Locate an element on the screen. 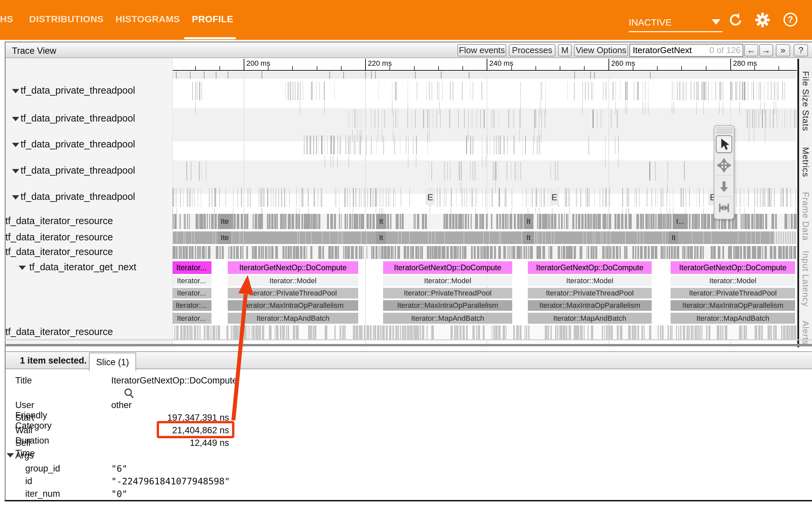 Image resolution: width=812 pixels, height=505 pixels. trace-events-row: IteItItIt is located at coordinates (485, 238).